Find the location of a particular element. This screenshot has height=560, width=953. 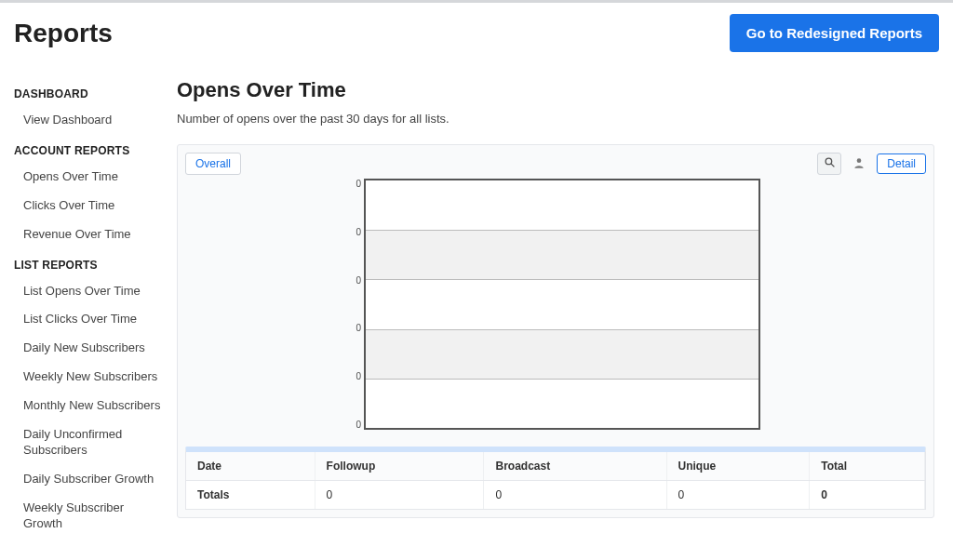

sidebar-item-list-clicks-over-time: List Clicks Over Time is located at coordinates (88, 320).